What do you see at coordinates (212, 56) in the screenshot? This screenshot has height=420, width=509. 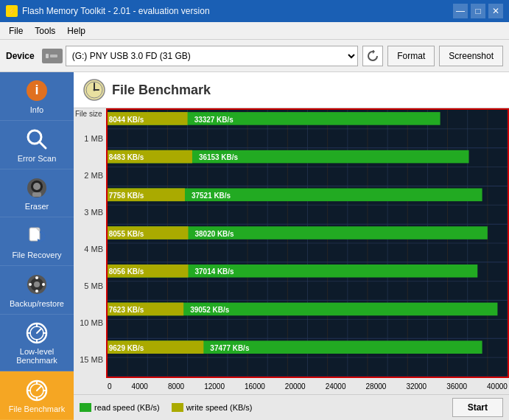 I see `device-selector: (G:) PNY USB 3.0 FD (31 GB)` at bounding box center [212, 56].